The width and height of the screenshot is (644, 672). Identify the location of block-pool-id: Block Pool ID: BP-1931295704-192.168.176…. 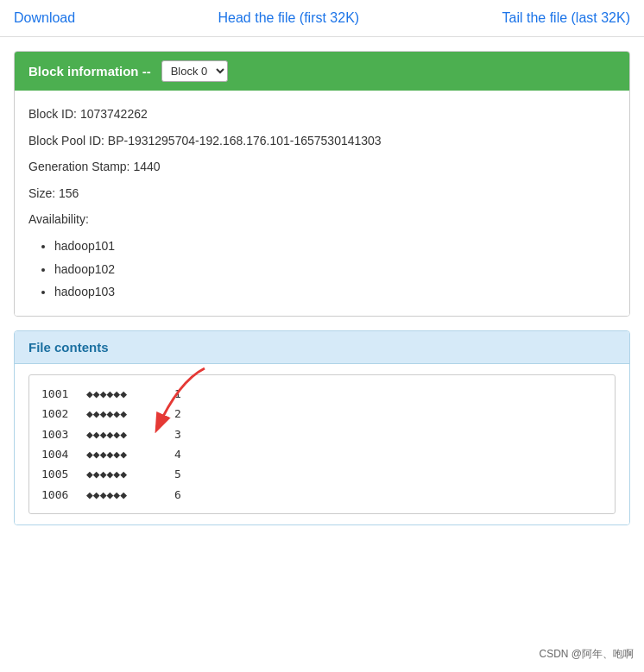
(322, 141).